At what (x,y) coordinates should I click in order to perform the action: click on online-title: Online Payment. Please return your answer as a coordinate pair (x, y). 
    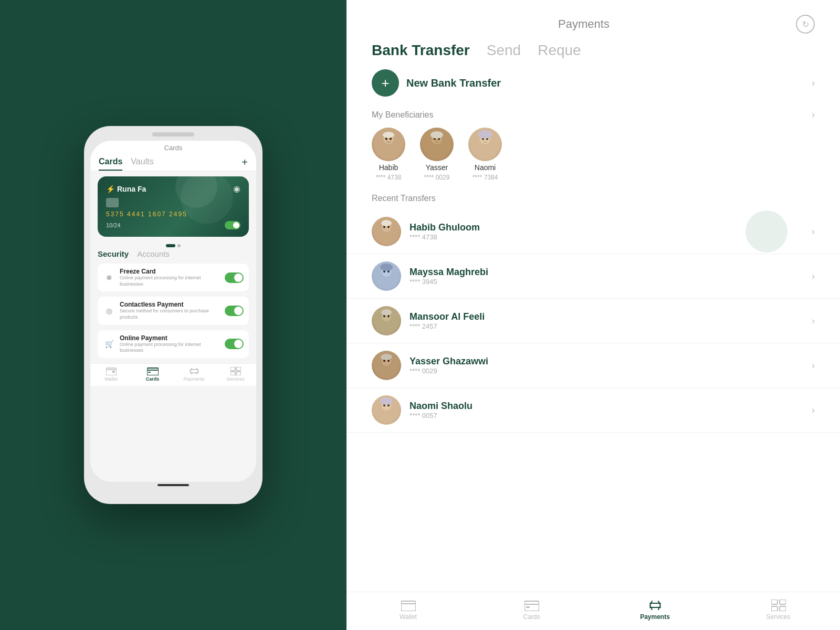
    Looking at the image, I should click on (172, 338).